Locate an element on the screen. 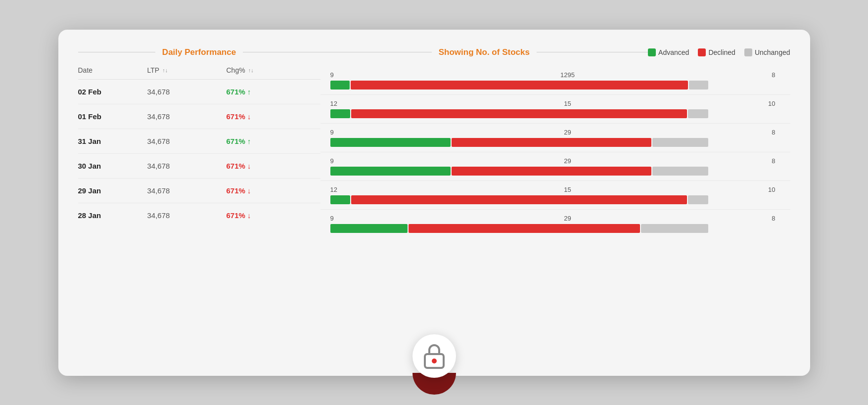 The width and height of the screenshot is (868, 405). chg-arrow-icon: ↑ is located at coordinates (249, 141).